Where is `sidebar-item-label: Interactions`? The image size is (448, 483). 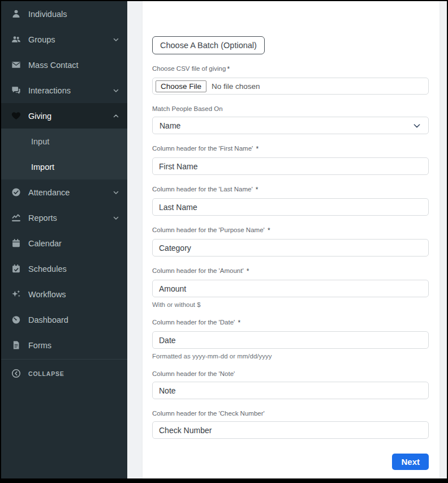
sidebar-item-label: Interactions is located at coordinates (70, 91).